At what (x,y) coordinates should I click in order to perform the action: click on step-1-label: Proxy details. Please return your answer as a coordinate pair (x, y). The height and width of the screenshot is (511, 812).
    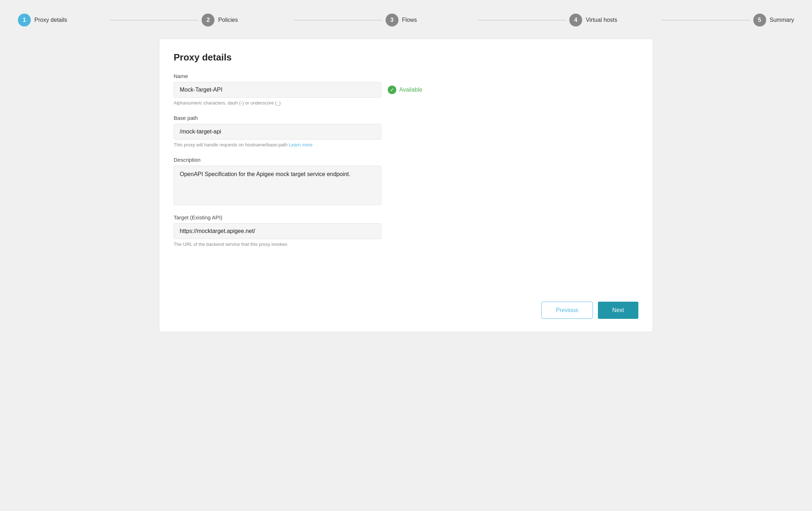
    Looking at the image, I should click on (51, 20).